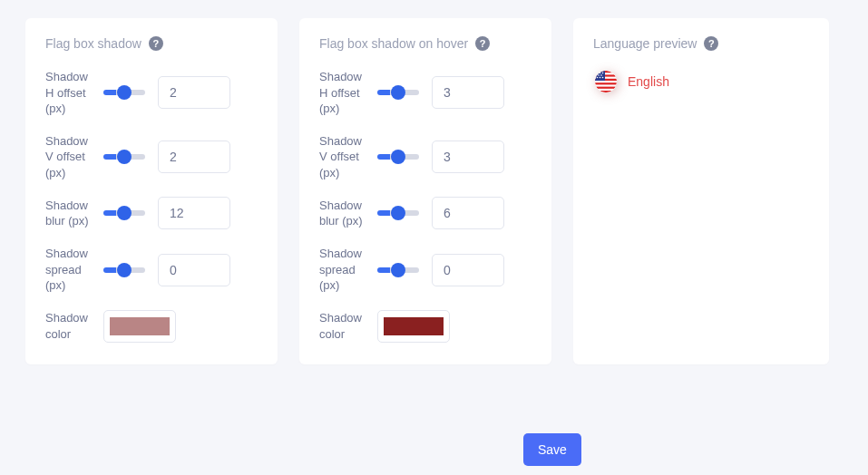  Describe the element at coordinates (124, 157) in the screenshot. I see `shadow-v-offset-slider` at that location.